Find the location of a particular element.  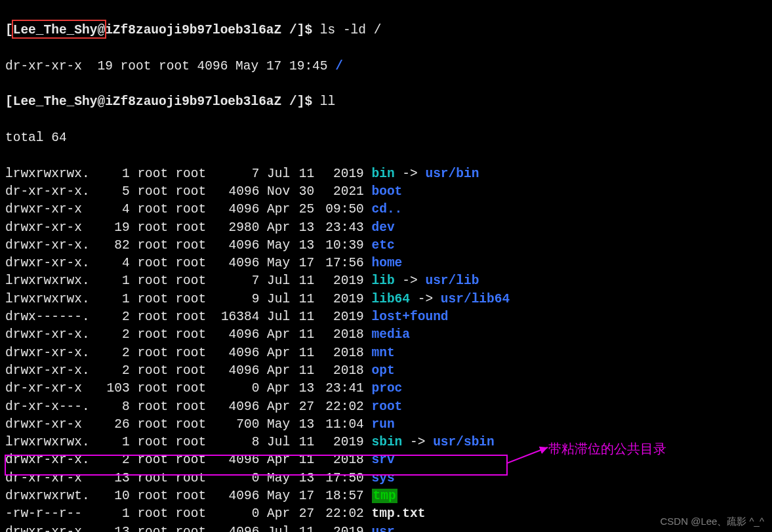

symlink-target: usr/lib64 is located at coordinates (475, 299).